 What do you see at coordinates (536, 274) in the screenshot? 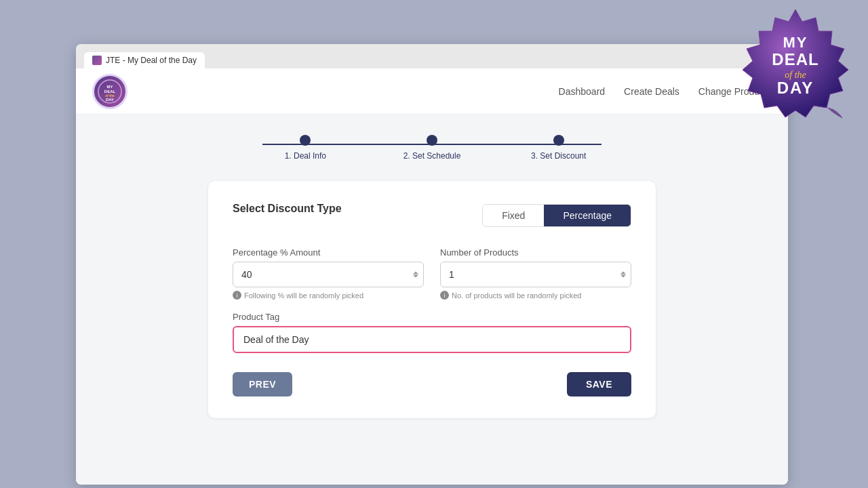
I see `products-count-group: Number of Products i No. of products wil…` at bounding box center [536, 274].